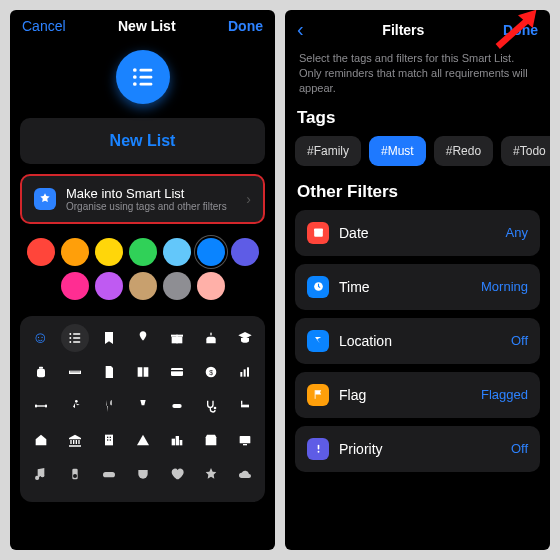 This screenshot has width=560, height=560. I want to click on filter-row-priority: PriorityOff, so click(418, 449).